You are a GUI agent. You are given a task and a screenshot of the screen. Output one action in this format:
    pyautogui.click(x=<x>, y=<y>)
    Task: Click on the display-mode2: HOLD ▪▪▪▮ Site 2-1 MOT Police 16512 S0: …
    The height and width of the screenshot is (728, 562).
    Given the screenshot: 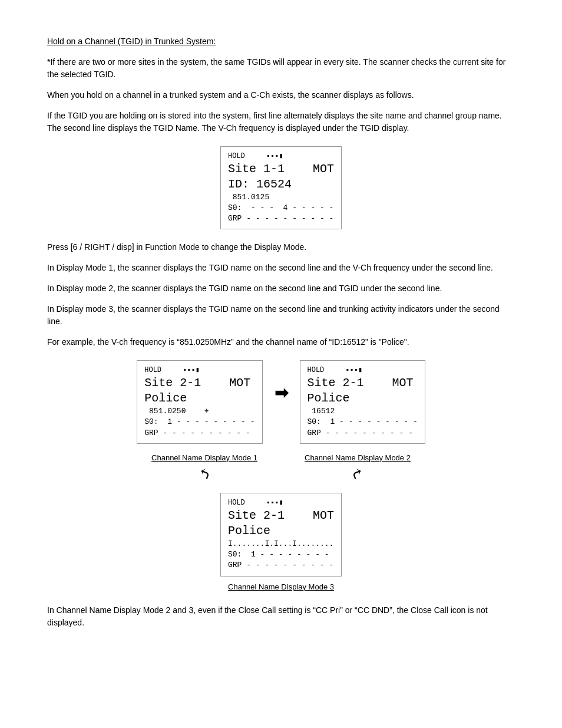 What is the action you would take?
    pyautogui.click(x=363, y=402)
    